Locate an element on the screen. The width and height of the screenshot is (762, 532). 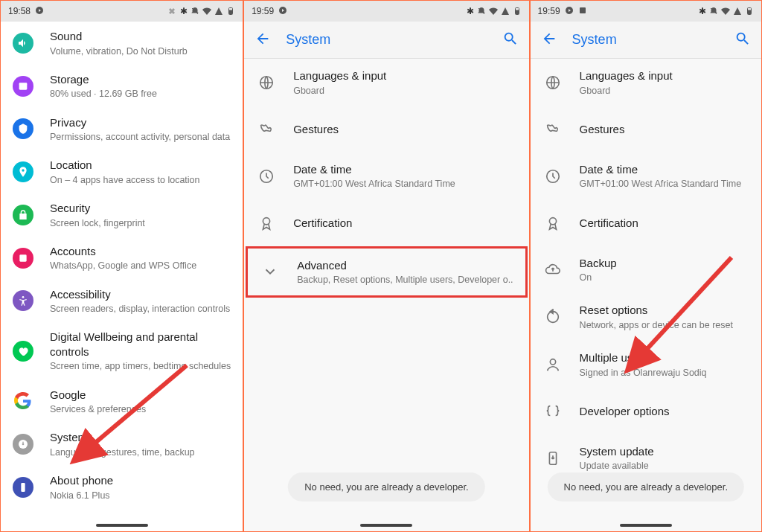
row-sub: On is located at coordinates (665, 278).